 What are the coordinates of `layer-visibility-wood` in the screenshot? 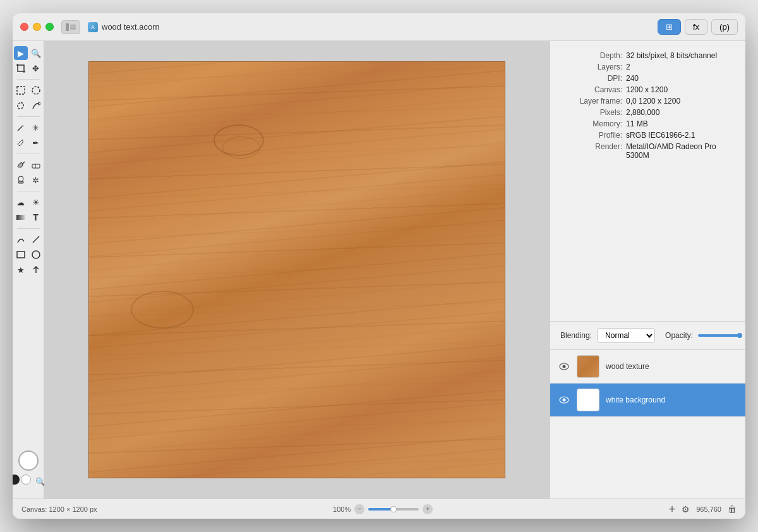 It's located at (564, 366).